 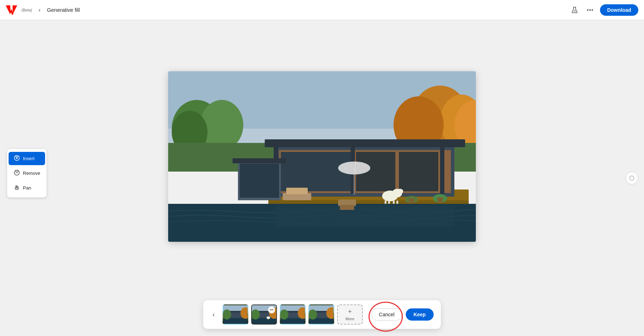 What do you see at coordinates (29, 158) in the screenshot?
I see `insert-label: Insert` at bounding box center [29, 158].